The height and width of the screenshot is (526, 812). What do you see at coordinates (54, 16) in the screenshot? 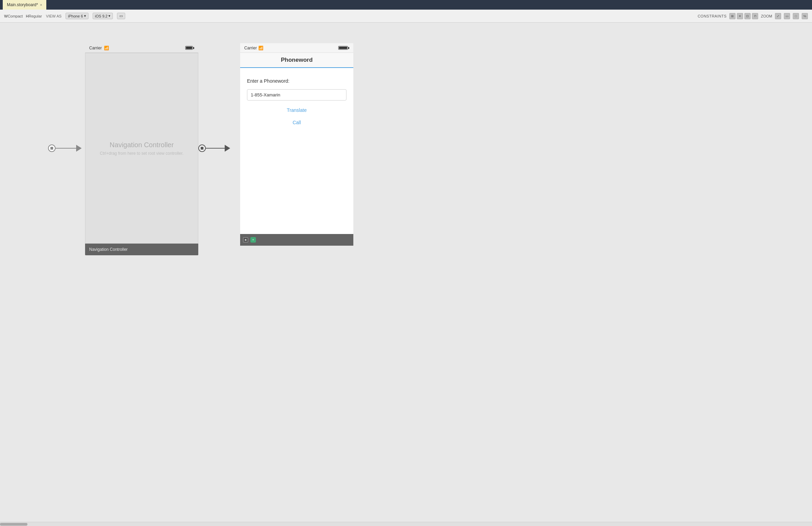
I see `view-as-label: VIEW AS` at bounding box center [54, 16].